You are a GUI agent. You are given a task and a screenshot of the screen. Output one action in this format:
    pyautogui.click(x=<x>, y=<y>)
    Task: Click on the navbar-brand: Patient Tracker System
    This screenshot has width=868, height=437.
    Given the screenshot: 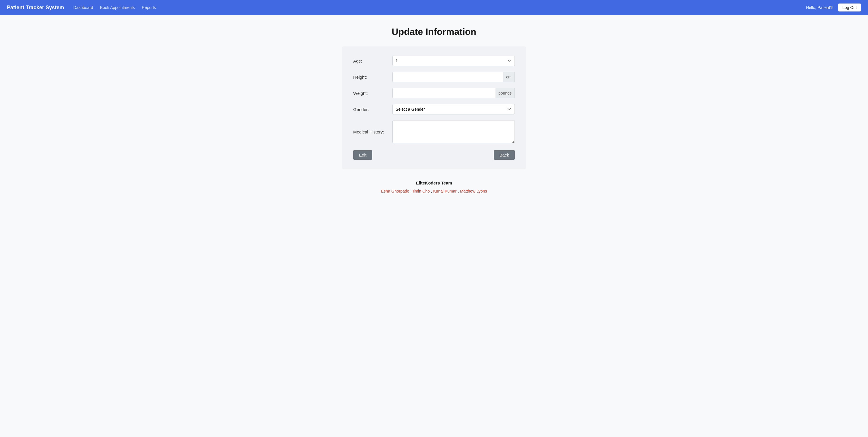 What is the action you would take?
    pyautogui.click(x=36, y=8)
    